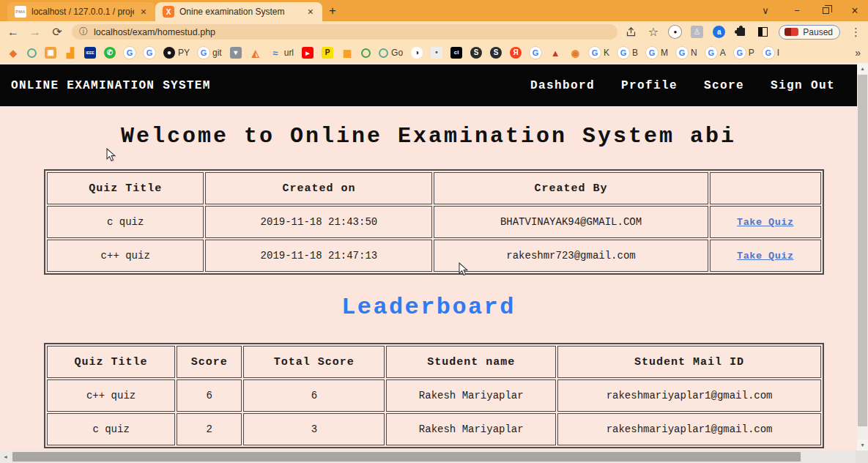 Image resolution: width=868 pixels, height=463 pixels. What do you see at coordinates (649, 86) in the screenshot?
I see `nav-link-profile: Profile` at bounding box center [649, 86].